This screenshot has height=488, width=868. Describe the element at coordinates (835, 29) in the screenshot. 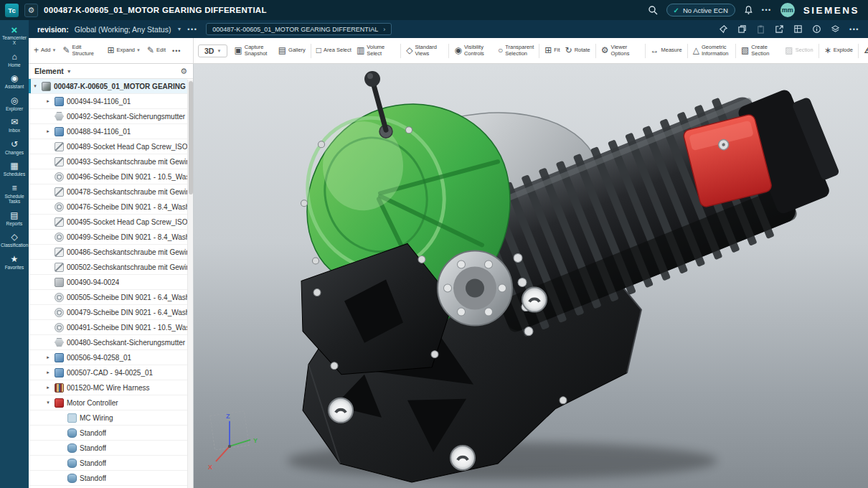

I see `compare-button` at that location.